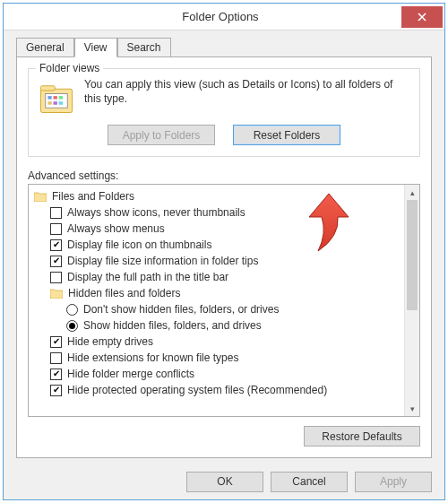 This screenshot has width=448, height=503. I want to click on tab-general: General, so click(45, 48).